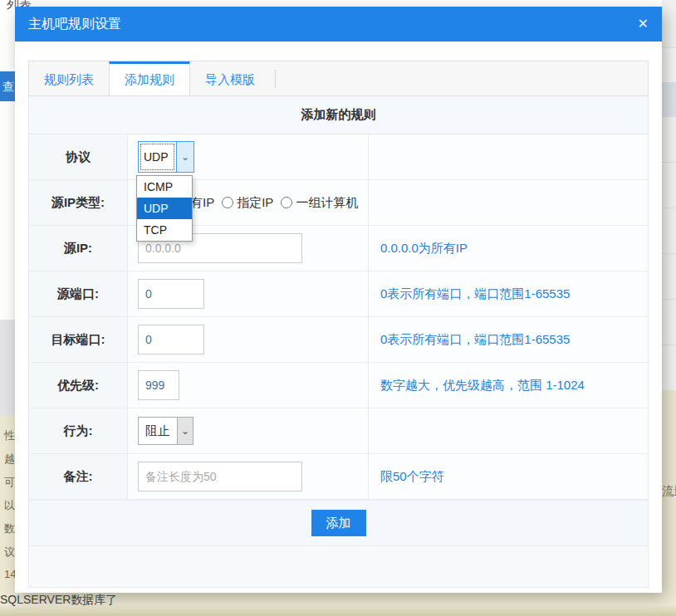 This screenshot has width=676, height=616. What do you see at coordinates (164, 208) in the screenshot?
I see `dropdown-option-udp: UDP` at bounding box center [164, 208].